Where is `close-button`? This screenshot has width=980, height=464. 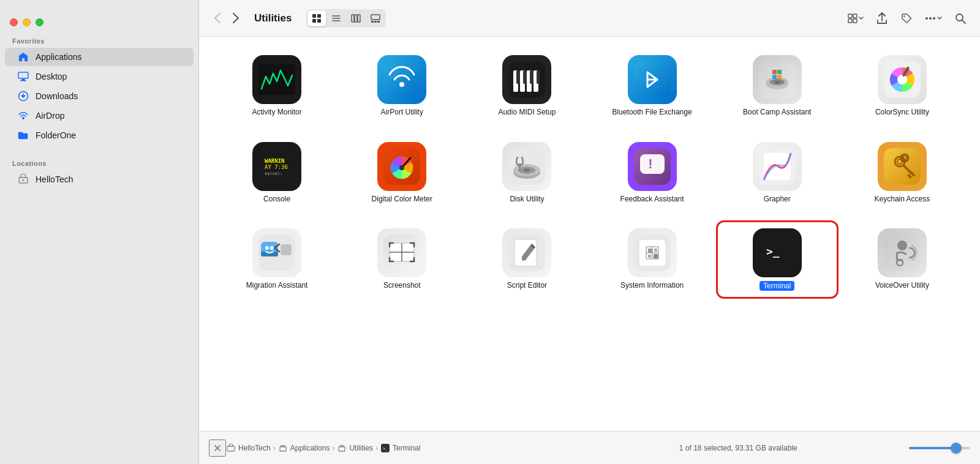
close-button is located at coordinates (13, 22).